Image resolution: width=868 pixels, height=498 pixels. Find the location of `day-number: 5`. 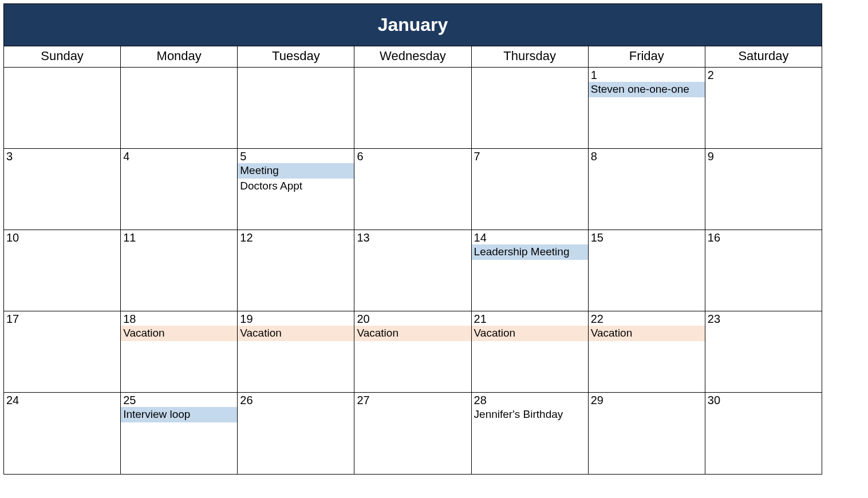

day-number: 5 is located at coordinates (295, 156).